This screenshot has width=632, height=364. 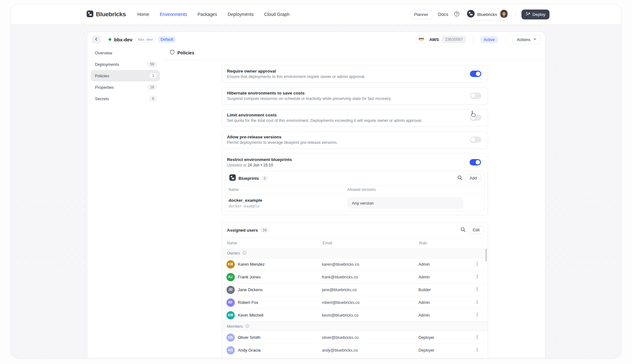 What do you see at coordinates (234, 253) in the screenshot?
I see `group-label: Owners` at bounding box center [234, 253].